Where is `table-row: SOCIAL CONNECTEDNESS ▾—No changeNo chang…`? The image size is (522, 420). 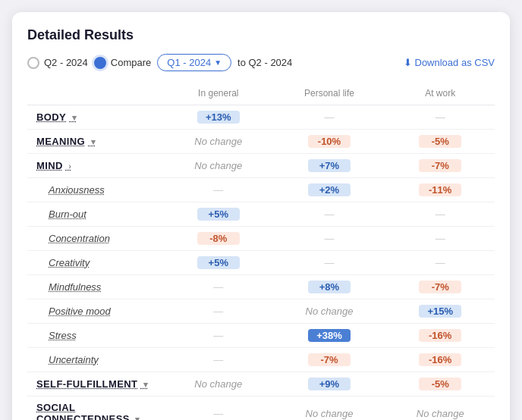
table-row: SOCIAL CONNECTEDNESS ▾—No changeNo chang… is located at coordinates (261, 409).